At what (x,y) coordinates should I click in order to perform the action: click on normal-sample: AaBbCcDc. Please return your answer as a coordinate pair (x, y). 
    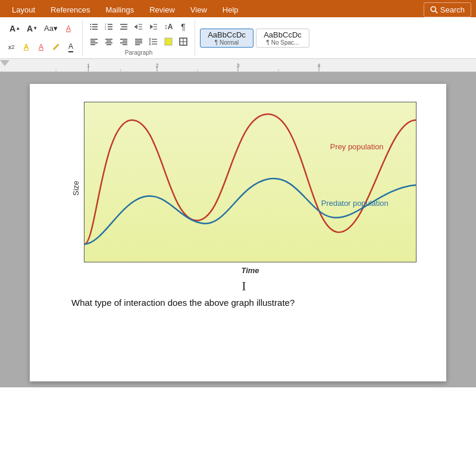
    Looking at the image, I should click on (227, 35).